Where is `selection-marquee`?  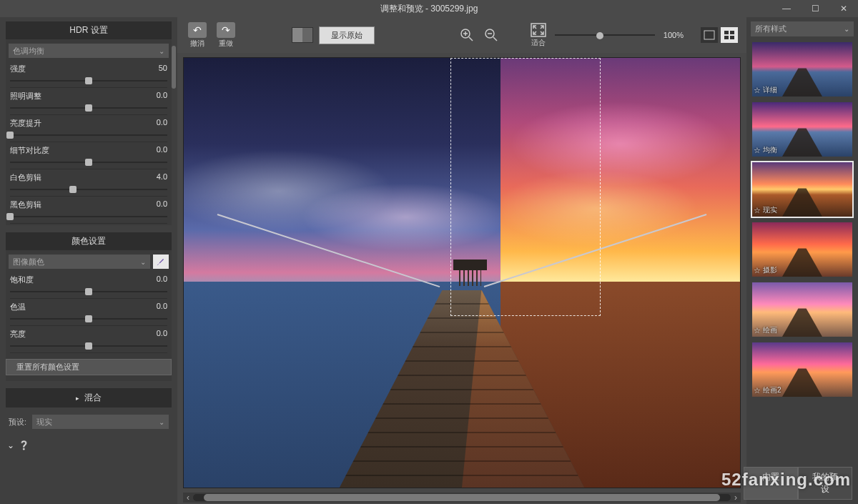 selection-marquee is located at coordinates (526, 187).